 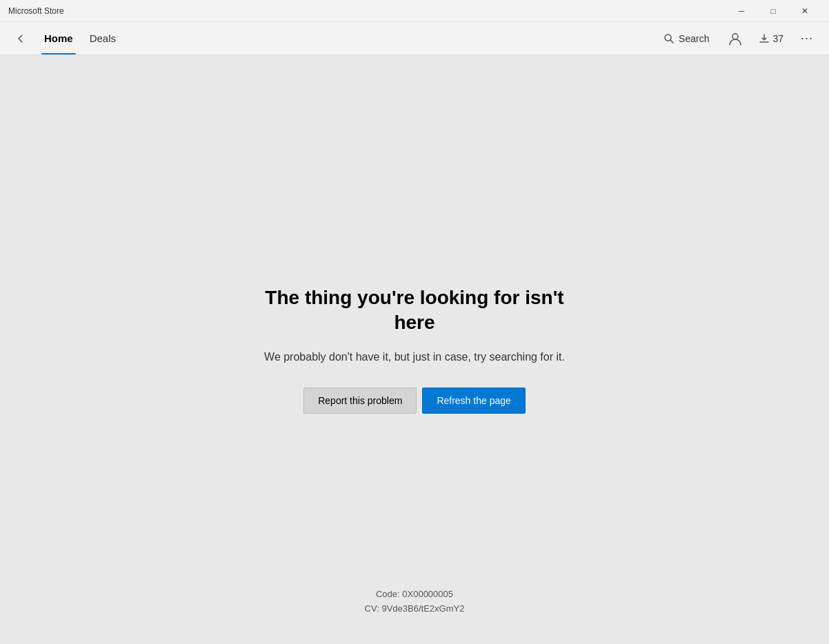 What do you see at coordinates (415, 610) in the screenshot?
I see `error-cv: CV: 9Vde3B6/tE2xGmY2` at bounding box center [415, 610].